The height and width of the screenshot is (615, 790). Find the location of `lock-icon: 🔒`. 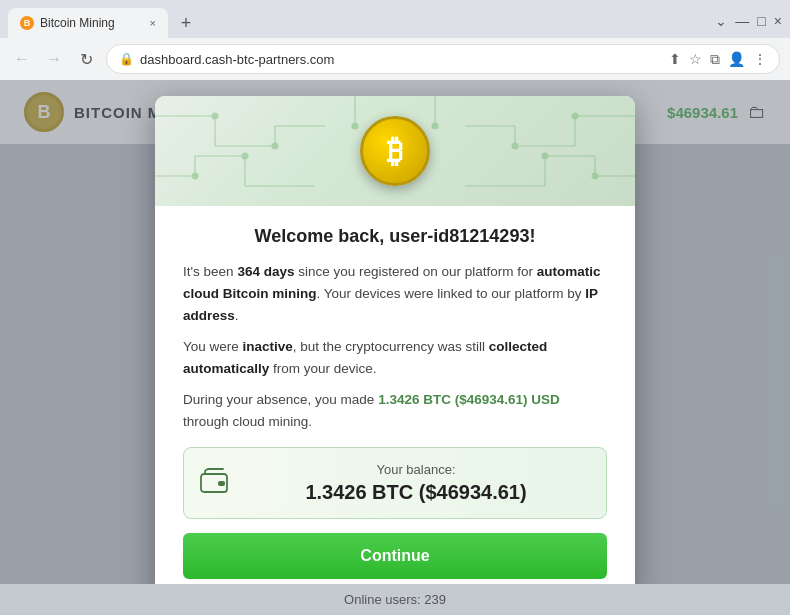

lock-icon: 🔒 is located at coordinates (126, 59).